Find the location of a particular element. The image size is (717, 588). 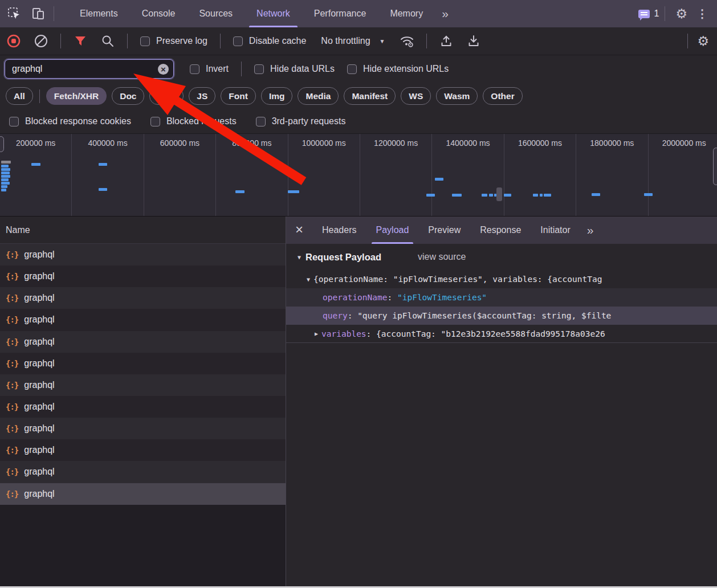

details-tab-preview: Preview is located at coordinates (445, 230).